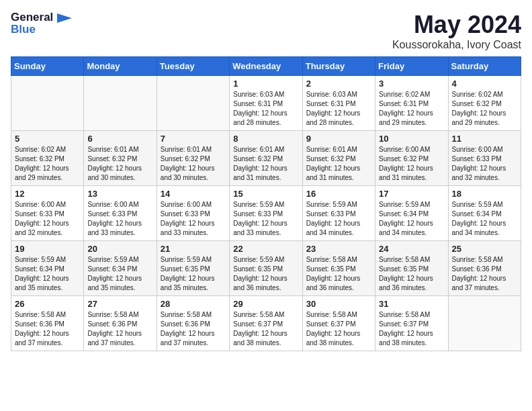  Describe the element at coordinates (120, 214) in the screenshot. I see `day-cell-13: 13 Sunrise: 6:00 AMSunset: 6:33 PMDaylig…` at that location.